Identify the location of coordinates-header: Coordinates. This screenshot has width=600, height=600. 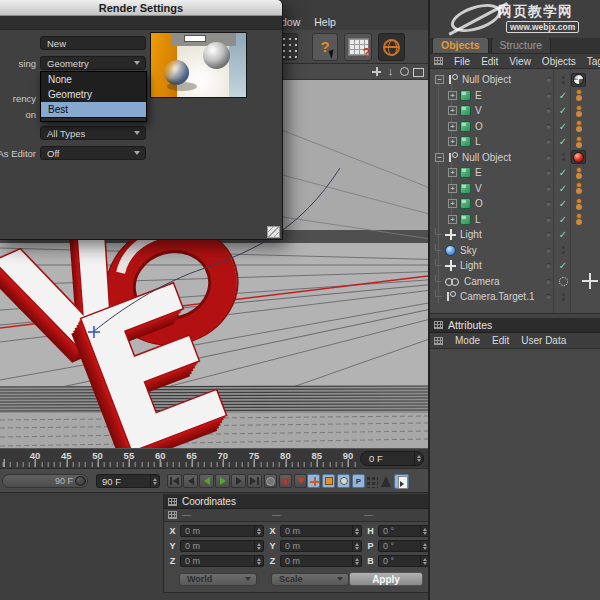
(296, 502).